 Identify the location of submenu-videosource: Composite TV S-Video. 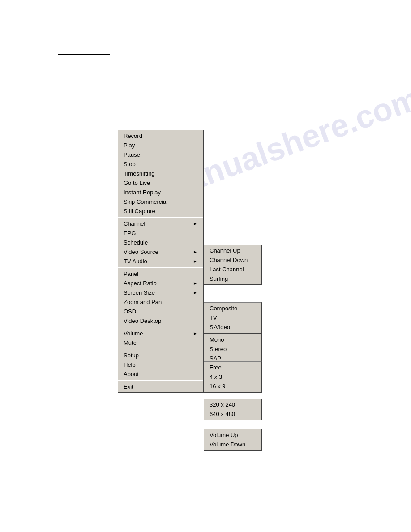
(233, 318).